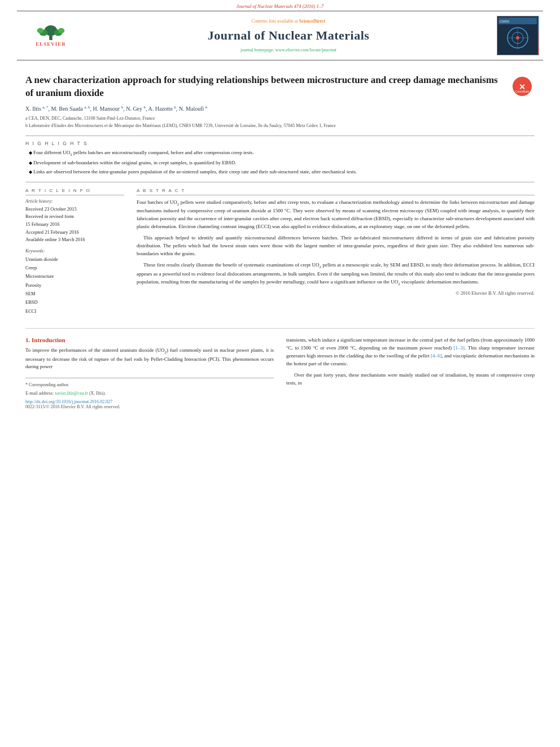 The width and height of the screenshot is (560, 747). I want to click on intro-para-right-2: Over the past forty years, these mechani…, so click(410, 379).